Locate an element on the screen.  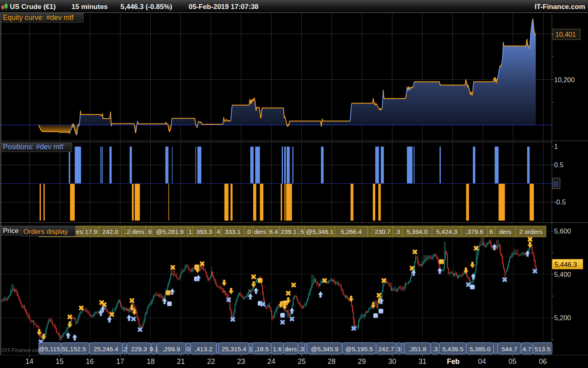
svg-text: 4 is located at coordinates (219, 231).